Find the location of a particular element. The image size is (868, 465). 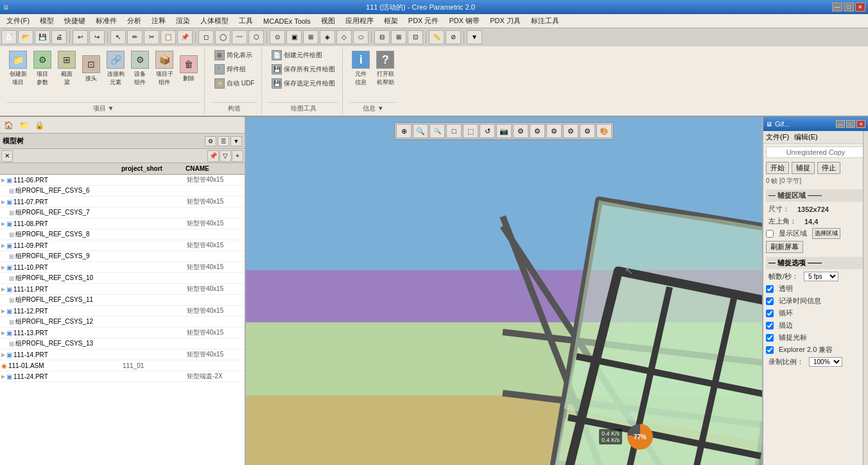

tree-row: ⊞ 组PROFIL_REF_CSYS_11 is located at coordinates (122, 301).